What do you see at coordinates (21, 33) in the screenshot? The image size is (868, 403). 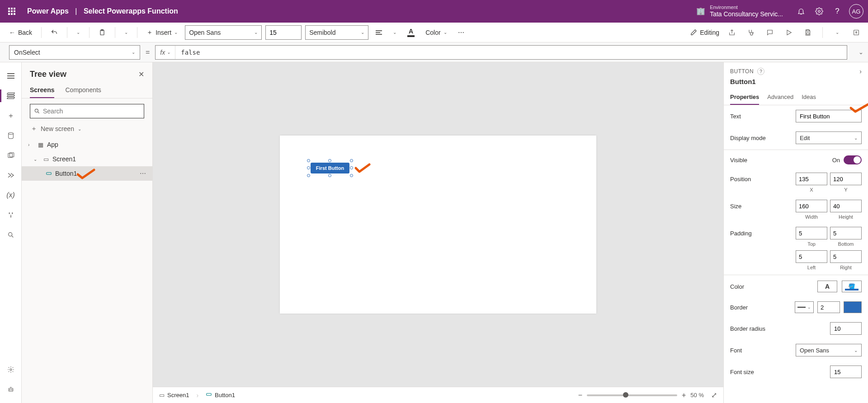 I see `back-button: ← Back` at bounding box center [21, 33].